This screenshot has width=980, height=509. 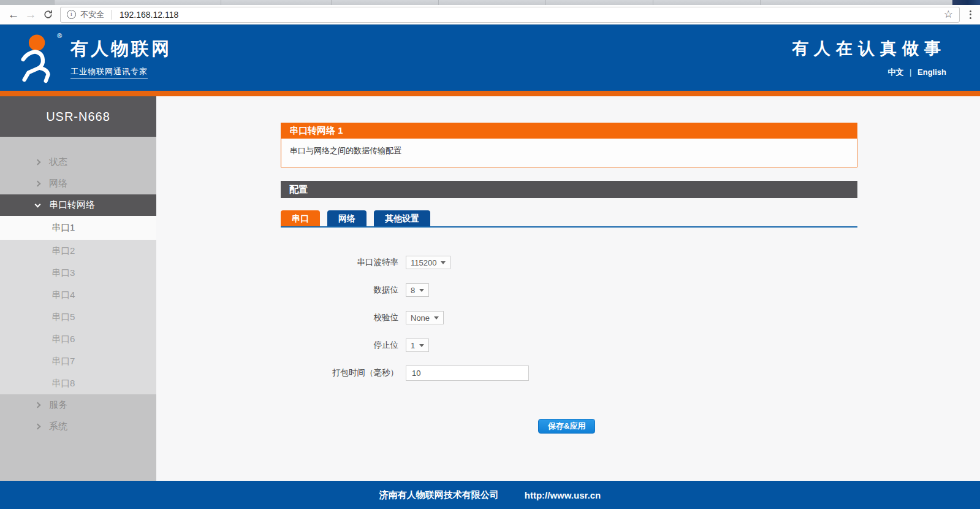 I want to click on page-description: 串口与网络之间的数据传输配置, so click(x=569, y=153).